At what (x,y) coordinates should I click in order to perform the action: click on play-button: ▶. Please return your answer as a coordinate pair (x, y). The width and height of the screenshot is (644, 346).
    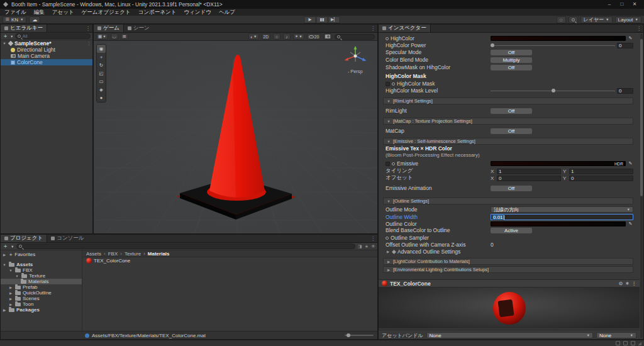
    Looking at the image, I should click on (311, 20).